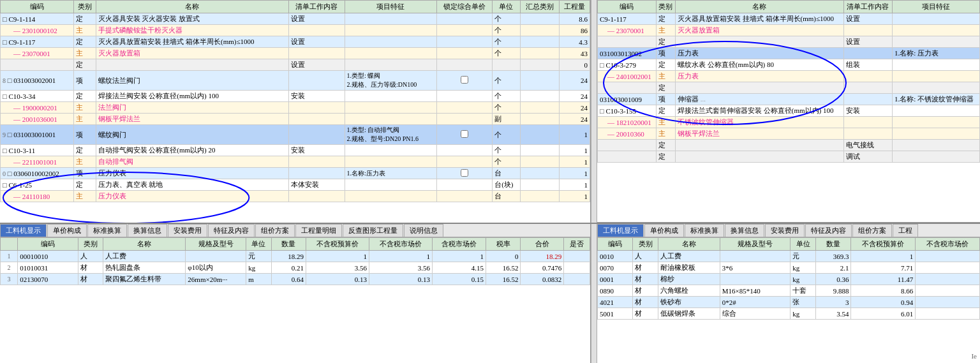 The image size is (980, 363). I want to click on table-row: — 23070001 主 灭火器放置箱, so click(789, 31).